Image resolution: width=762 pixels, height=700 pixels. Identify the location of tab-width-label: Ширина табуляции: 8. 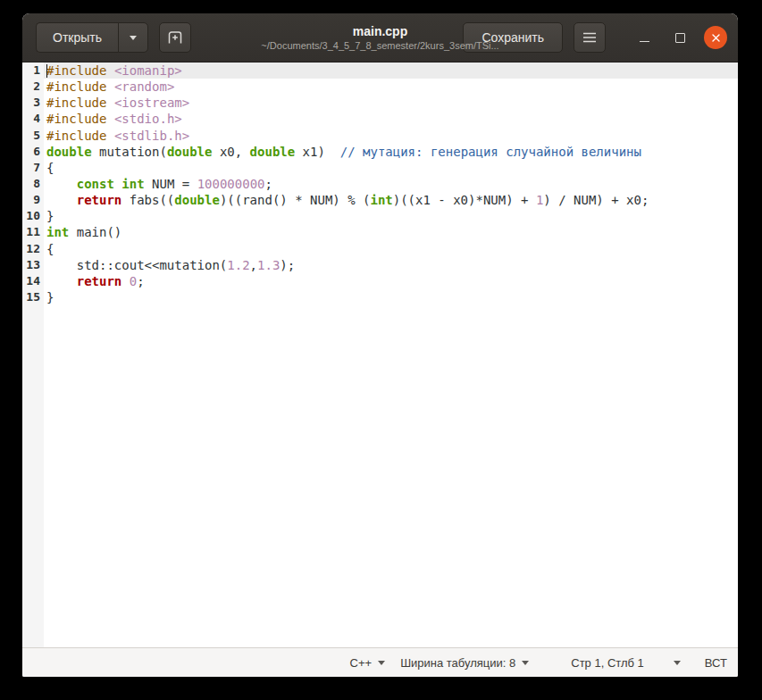
(457, 662).